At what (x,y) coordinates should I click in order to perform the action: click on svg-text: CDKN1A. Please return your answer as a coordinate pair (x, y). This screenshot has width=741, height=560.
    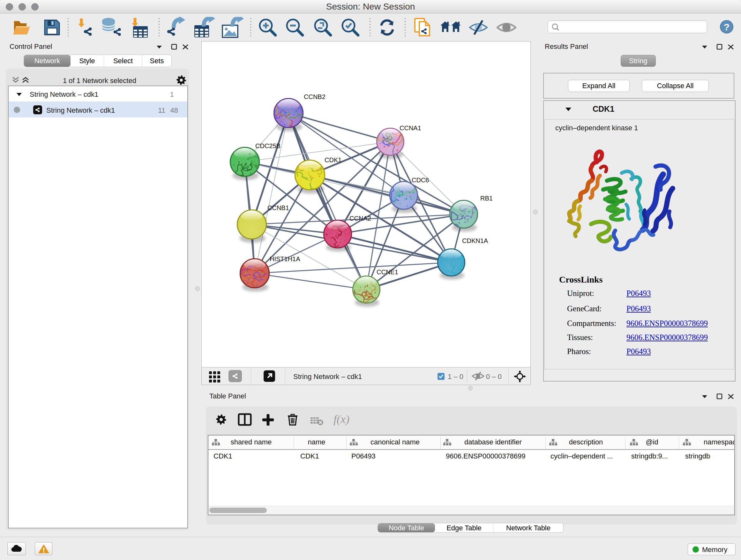
    Looking at the image, I should click on (475, 241).